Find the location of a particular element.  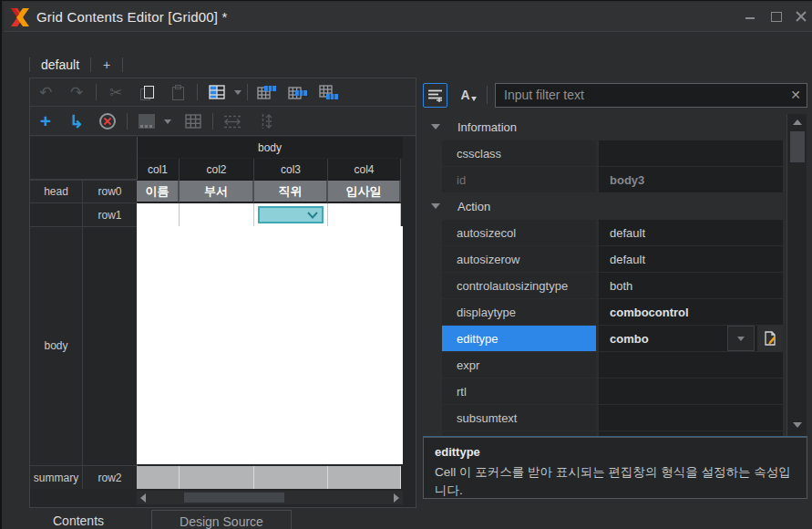

property-row-autosizerow: autosizerowdefault is located at coordinates (625, 259).